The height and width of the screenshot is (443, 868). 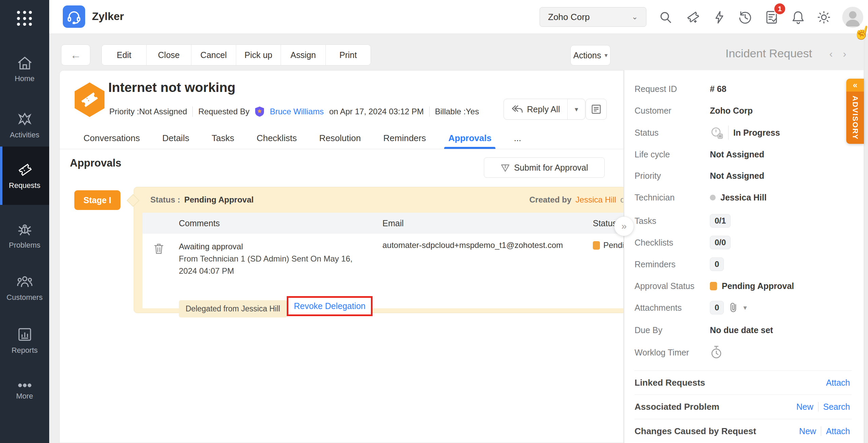 I want to click on tasks-count-badge: 0/1, so click(x=720, y=221).